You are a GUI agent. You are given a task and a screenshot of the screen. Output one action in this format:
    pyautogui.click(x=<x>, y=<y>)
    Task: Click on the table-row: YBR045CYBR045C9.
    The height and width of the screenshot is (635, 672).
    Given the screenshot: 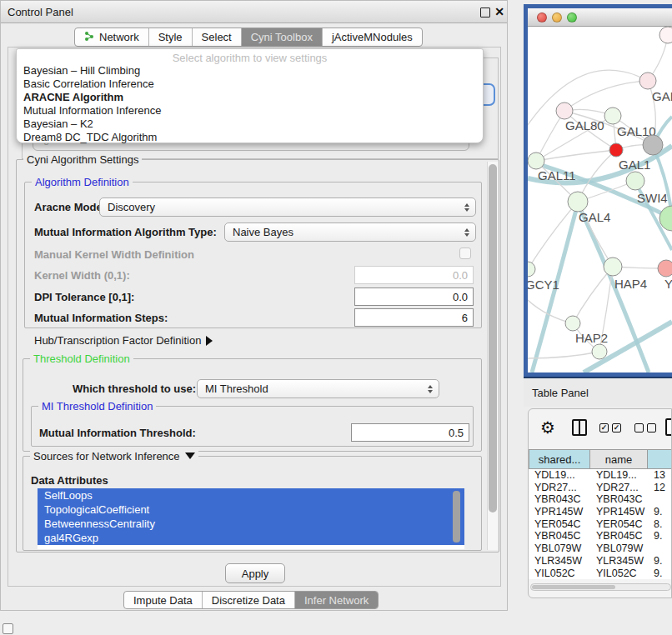 What is the action you would take?
    pyautogui.click(x=600, y=537)
    